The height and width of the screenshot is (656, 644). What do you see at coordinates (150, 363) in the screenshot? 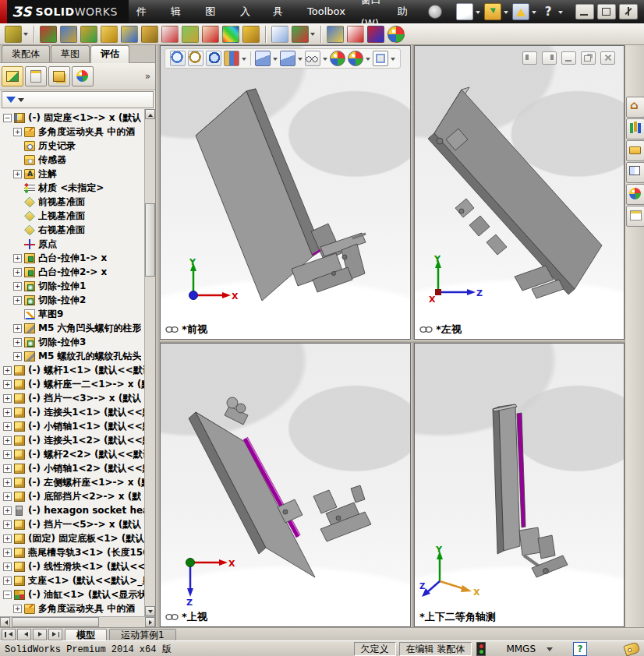
I see `tree-vertical-scrollbar` at bounding box center [150, 363].